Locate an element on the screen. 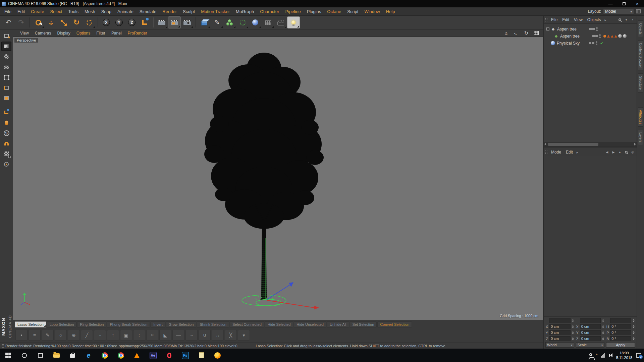 This screenshot has height=362, width=644. panel-grip-icon is located at coordinates (547, 20).